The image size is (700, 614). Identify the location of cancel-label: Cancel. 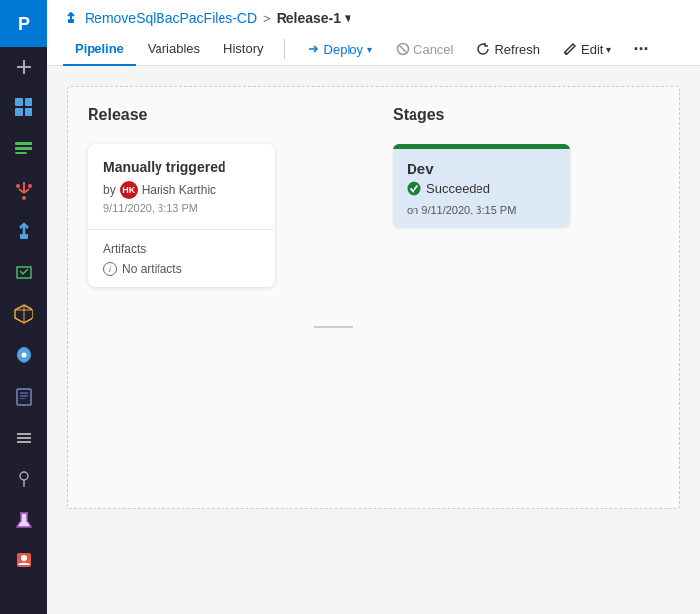
(433, 49).